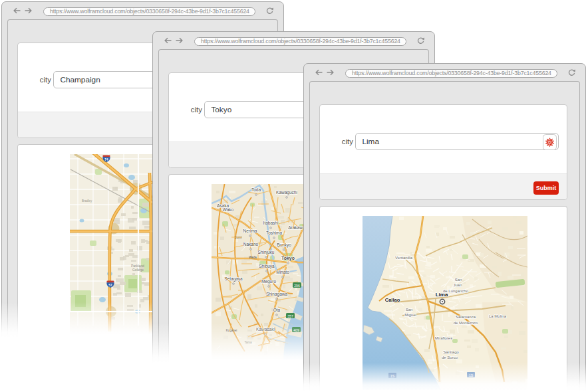 This screenshot has width=588, height=392. What do you see at coordinates (250, 231) in the screenshot?
I see `svg-text: Nerima` at bounding box center [250, 231].